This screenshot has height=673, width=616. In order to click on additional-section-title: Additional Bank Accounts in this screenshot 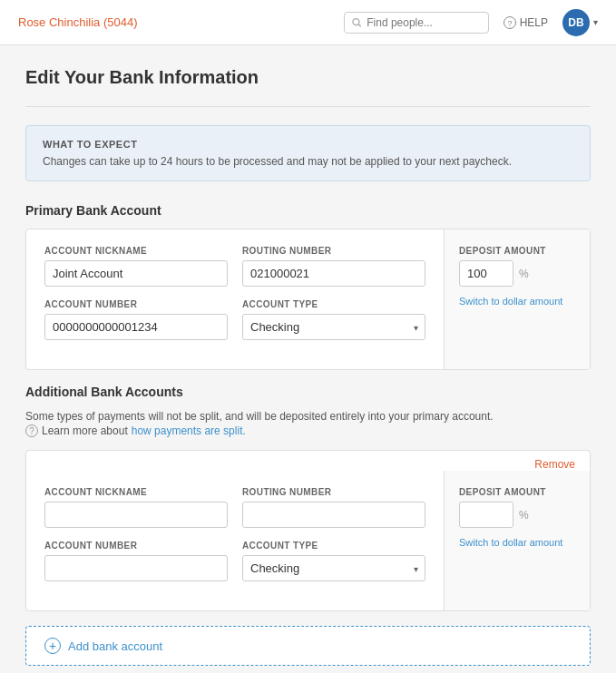, I will do `click(308, 392)`.